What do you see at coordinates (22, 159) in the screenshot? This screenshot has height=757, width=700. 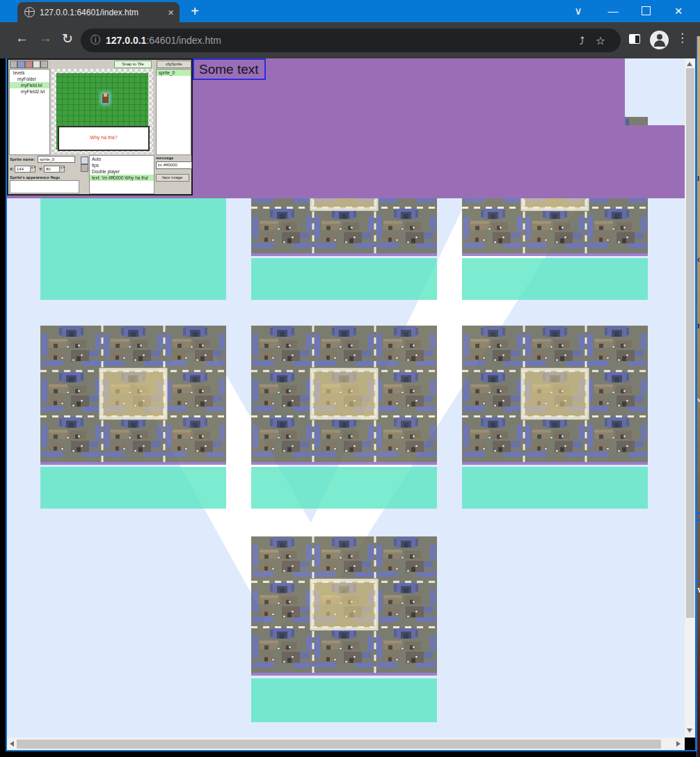 I see `sprite-name-label: Sprite name:` at bounding box center [22, 159].